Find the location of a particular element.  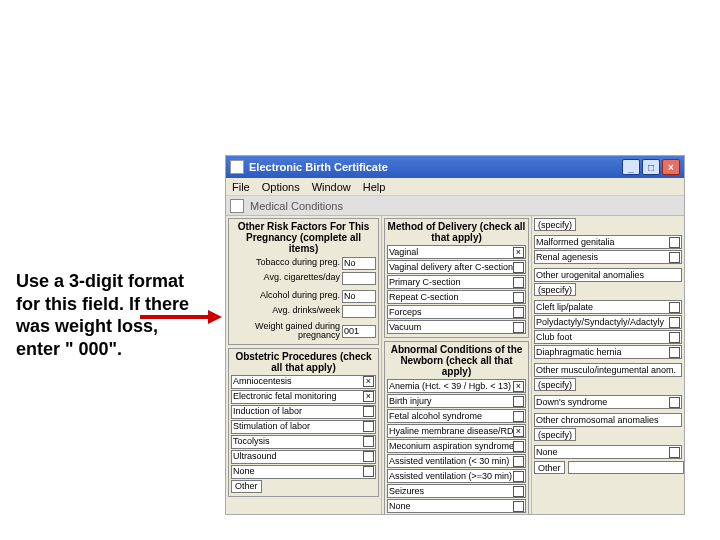

abnormal-row-6: Assisted ventilation (>=30 min) is located at coordinates (456, 476).